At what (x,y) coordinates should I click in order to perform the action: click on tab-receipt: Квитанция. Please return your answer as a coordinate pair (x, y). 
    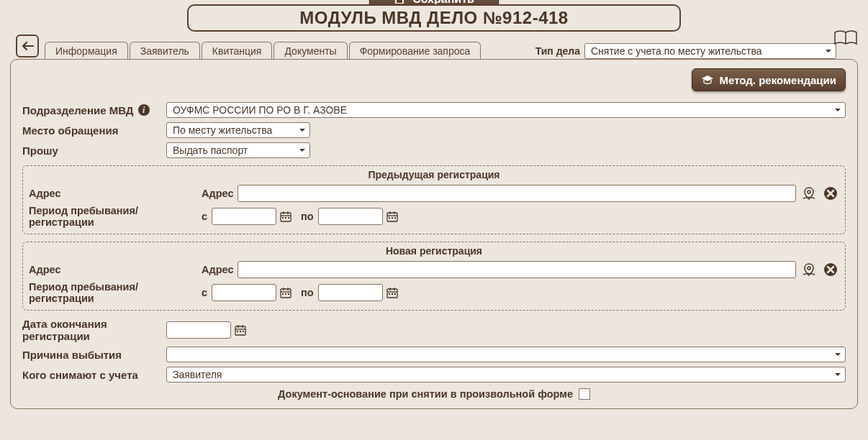
    Looking at the image, I should click on (238, 50).